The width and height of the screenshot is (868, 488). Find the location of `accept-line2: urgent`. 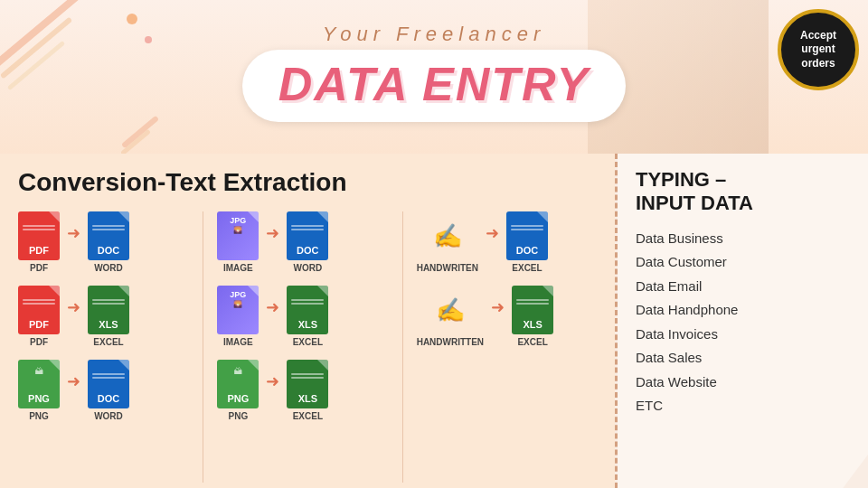

accept-line2: urgent is located at coordinates (817, 50).